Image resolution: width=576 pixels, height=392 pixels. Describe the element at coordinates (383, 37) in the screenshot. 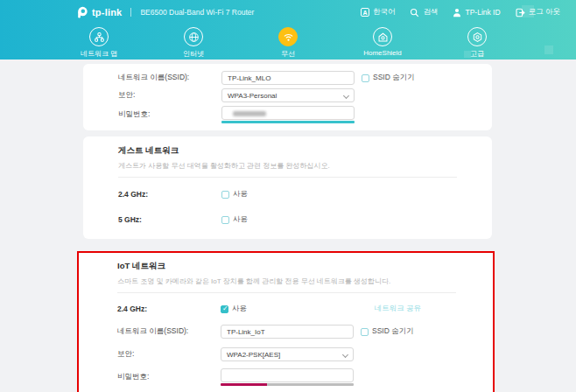

I see `homeshield-icon` at that location.